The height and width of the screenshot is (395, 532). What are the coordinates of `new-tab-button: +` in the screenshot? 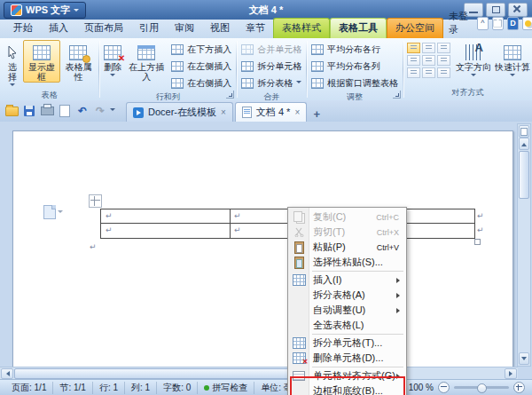 It's located at (317, 114).